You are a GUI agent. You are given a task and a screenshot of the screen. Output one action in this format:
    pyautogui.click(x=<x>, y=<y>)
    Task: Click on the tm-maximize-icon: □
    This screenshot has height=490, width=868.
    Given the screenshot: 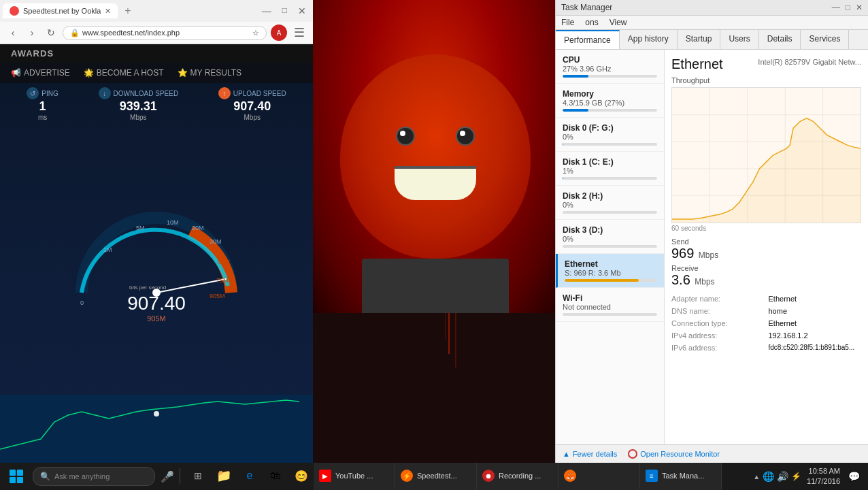 What is the action you would take?
    pyautogui.click(x=848, y=7)
    